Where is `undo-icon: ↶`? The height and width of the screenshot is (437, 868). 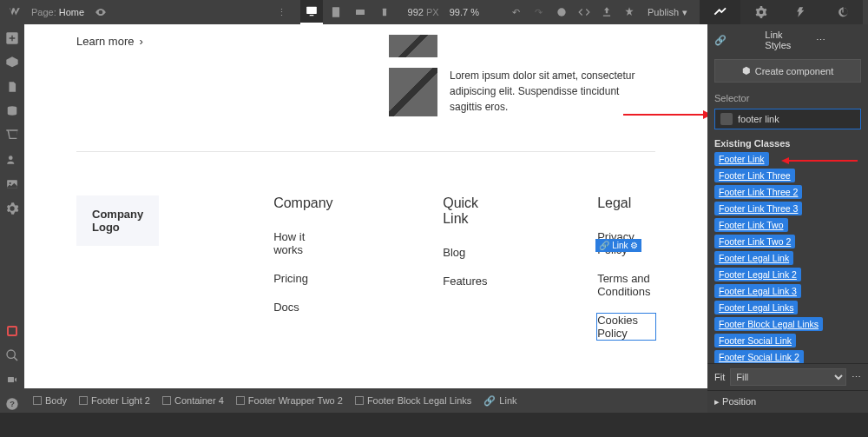 undo-icon: ↶ is located at coordinates (516, 12).